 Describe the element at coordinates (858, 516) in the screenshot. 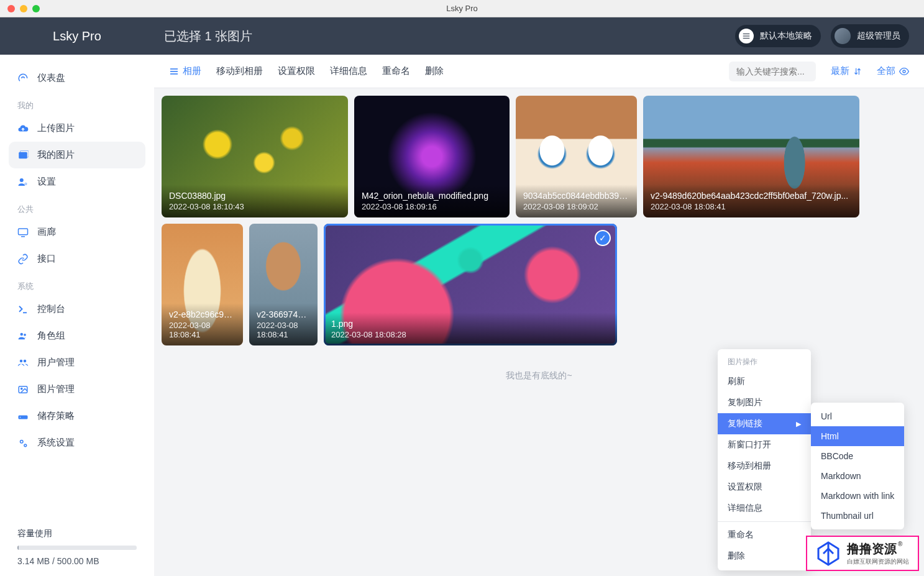

I see `context-submenu-item: Thumbnail url` at that location.